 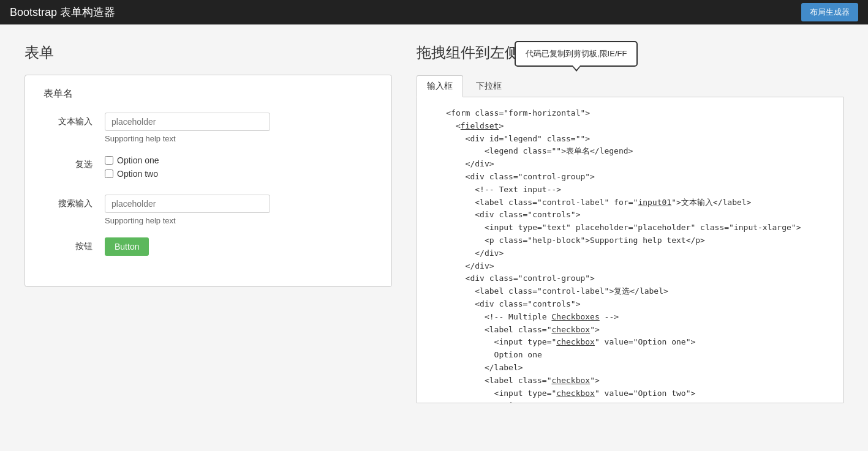 I want to click on text-input-group: 文本输入 Supporting help text, so click(x=208, y=128).